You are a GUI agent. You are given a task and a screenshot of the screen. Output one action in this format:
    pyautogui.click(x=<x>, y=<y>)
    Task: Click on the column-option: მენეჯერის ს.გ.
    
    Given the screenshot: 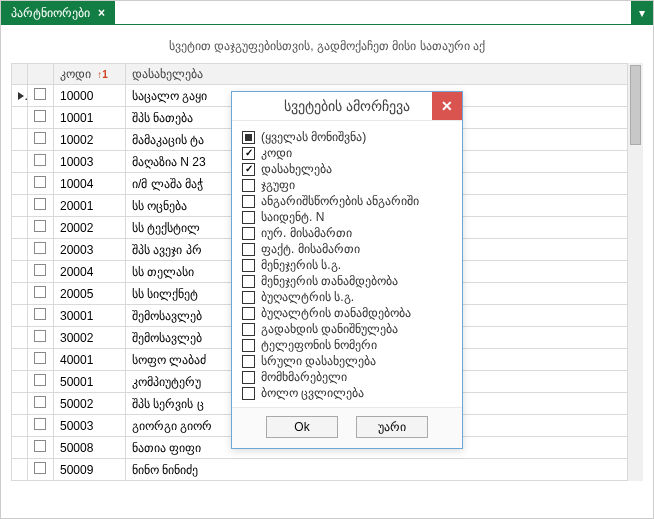 What is the action you would take?
    pyautogui.click(x=347, y=265)
    